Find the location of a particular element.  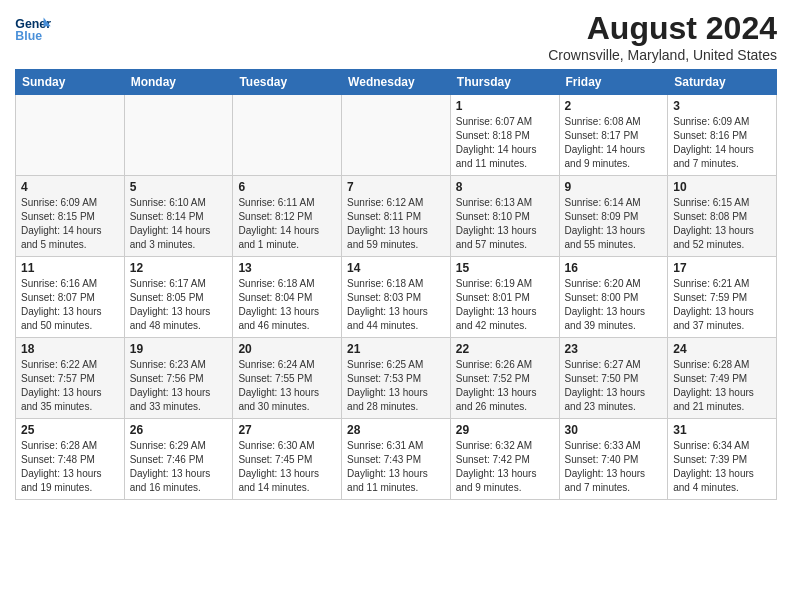

day-info: Sunrise: 6:07 AM Sunset: 8:18 PM Dayligh… is located at coordinates (505, 143).